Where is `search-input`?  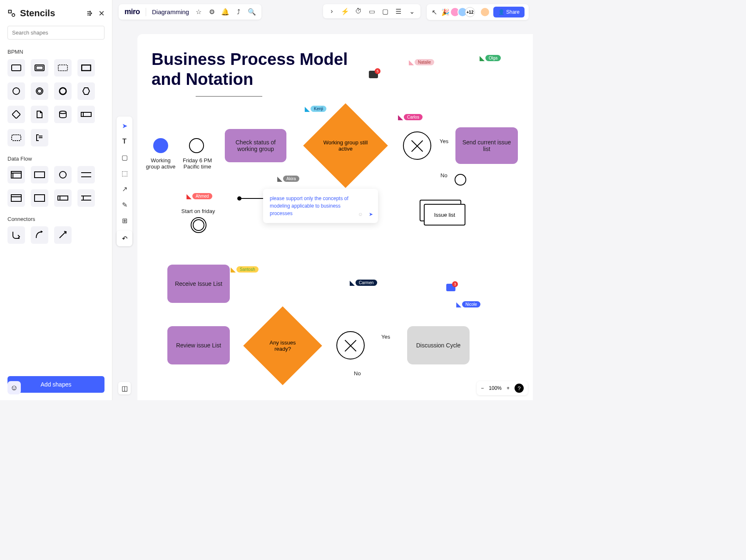
search-input is located at coordinates (56, 32).